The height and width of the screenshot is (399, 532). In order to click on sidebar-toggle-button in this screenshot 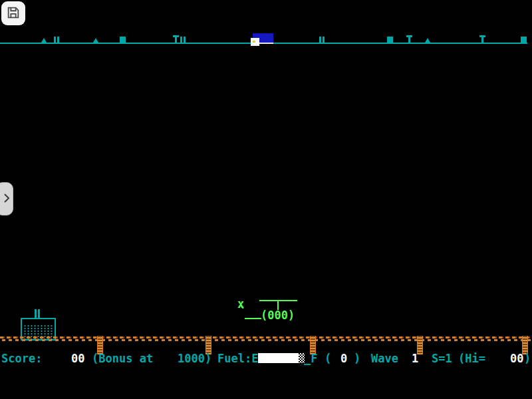, I will do `click(7, 199)`.